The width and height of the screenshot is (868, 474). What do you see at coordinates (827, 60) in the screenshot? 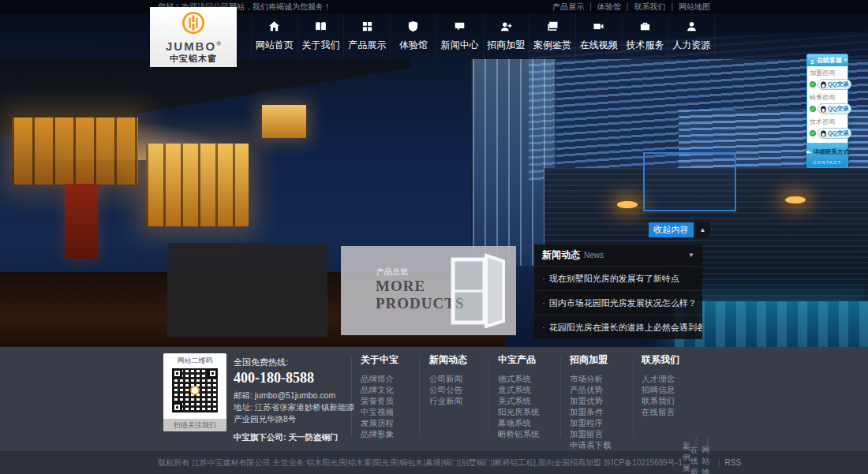
I see `online-service-header: 在线客服 ×` at bounding box center [827, 60].